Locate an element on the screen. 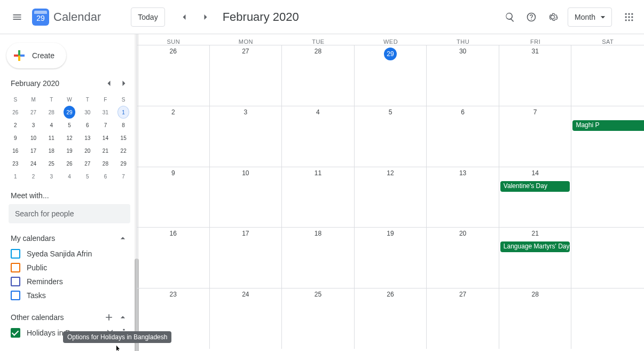 Image resolution: width=644 pixels, height=351 pixels. logo: 29 Calendar is located at coordinates (66, 17).